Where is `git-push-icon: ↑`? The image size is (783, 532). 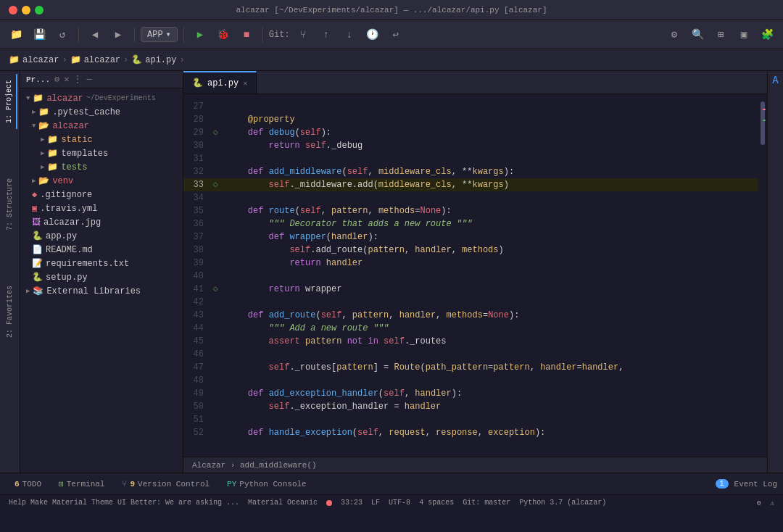
git-push-icon: ↑ is located at coordinates (326, 35).